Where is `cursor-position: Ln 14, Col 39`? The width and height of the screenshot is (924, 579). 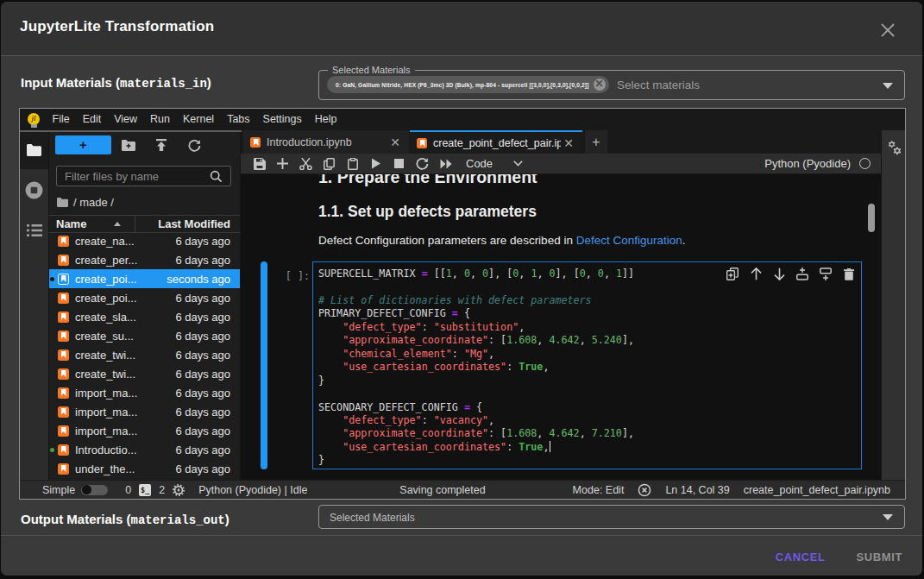 cursor-position: Ln 14, Col 39 is located at coordinates (697, 490).